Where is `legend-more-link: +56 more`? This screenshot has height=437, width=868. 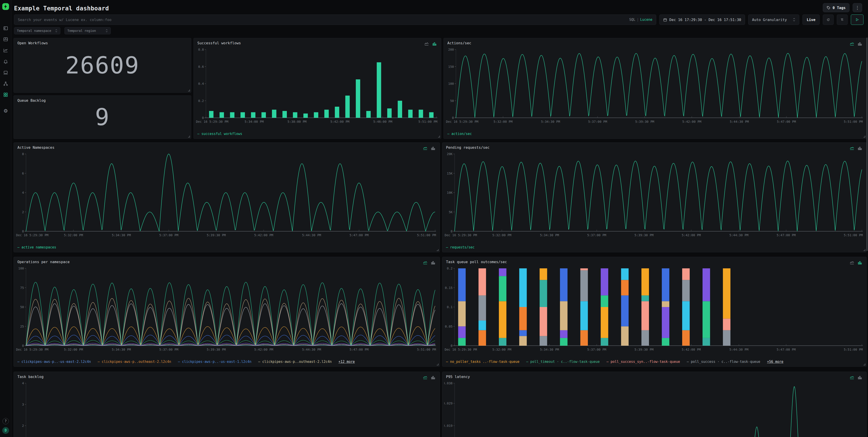 legend-more-link: +56 more is located at coordinates (775, 362).